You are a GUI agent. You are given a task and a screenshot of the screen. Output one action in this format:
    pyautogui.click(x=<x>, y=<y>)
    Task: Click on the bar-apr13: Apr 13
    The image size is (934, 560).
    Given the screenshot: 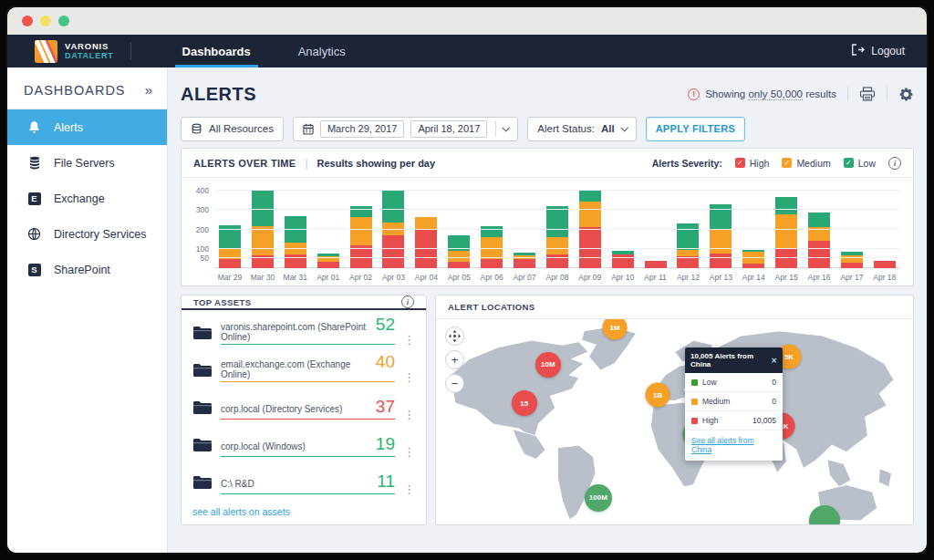 What is the action you would take?
    pyautogui.click(x=721, y=234)
    